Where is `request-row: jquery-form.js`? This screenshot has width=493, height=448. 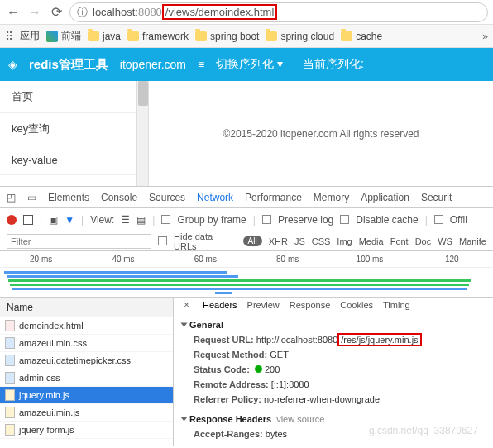 request-row: jquery-form.js is located at coordinates (86, 430).